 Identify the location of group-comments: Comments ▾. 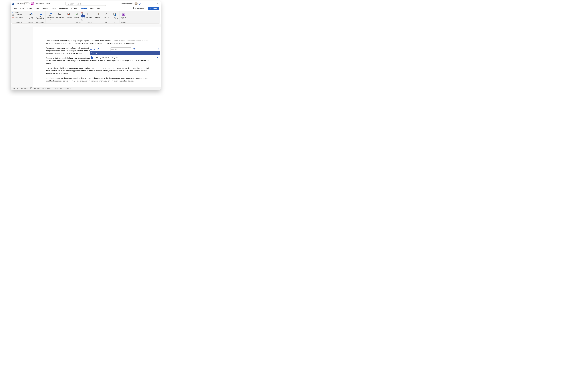
(60, 17).